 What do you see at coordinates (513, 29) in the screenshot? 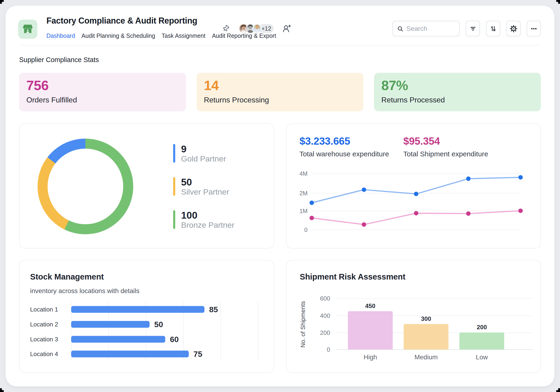
I see `settings-button` at bounding box center [513, 29].